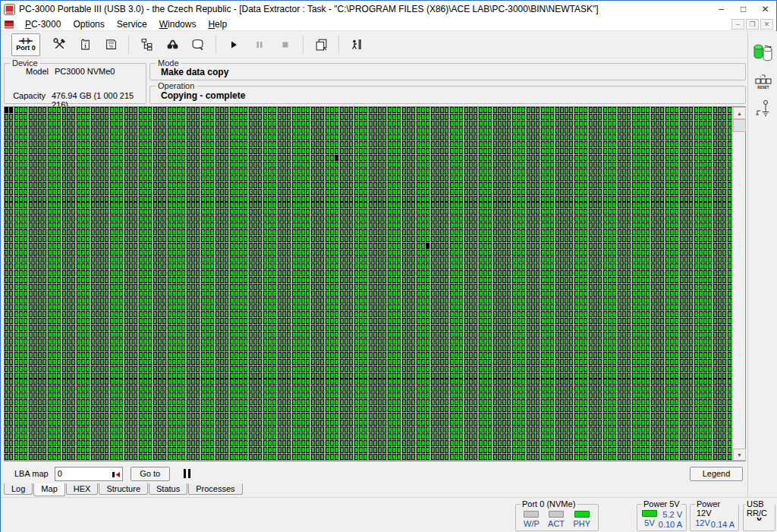 This screenshot has height=532, width=777. What do you see at coordinates (260, 45) in the screenshot?
I see `pause-button` at bounding box center [260, 45].